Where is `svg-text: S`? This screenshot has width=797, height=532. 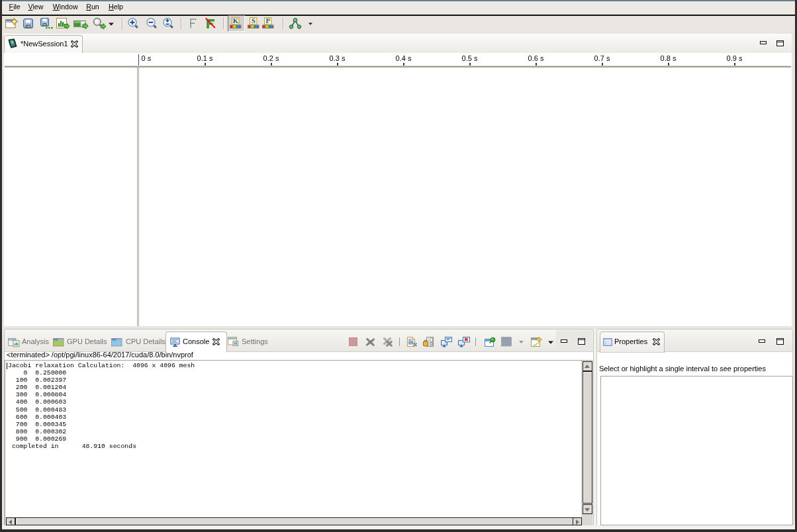 svg-text: S is located at coordinates (253, 21).